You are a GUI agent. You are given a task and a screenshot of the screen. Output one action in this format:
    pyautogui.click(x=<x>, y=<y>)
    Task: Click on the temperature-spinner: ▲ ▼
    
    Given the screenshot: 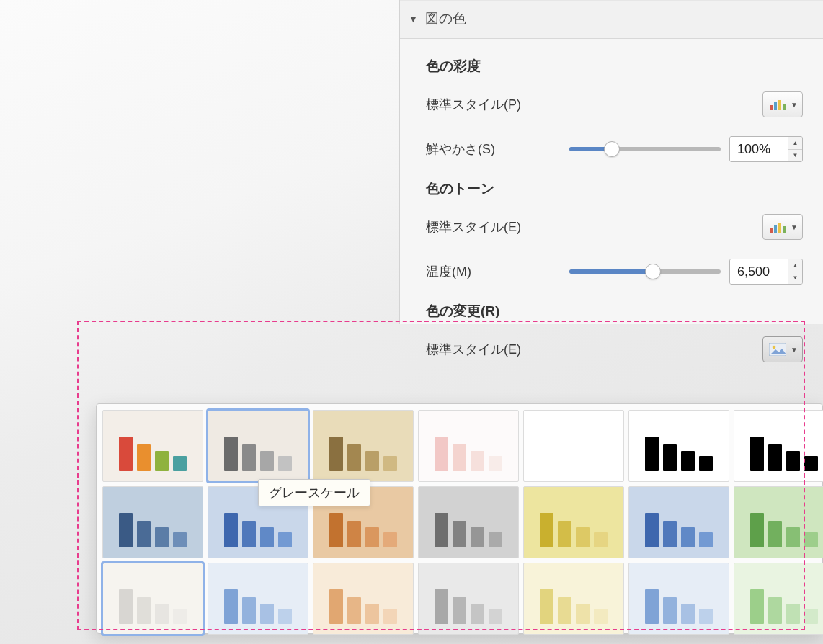 What is the action you would take?
    pyautogui.click(x=766, y=272)
    